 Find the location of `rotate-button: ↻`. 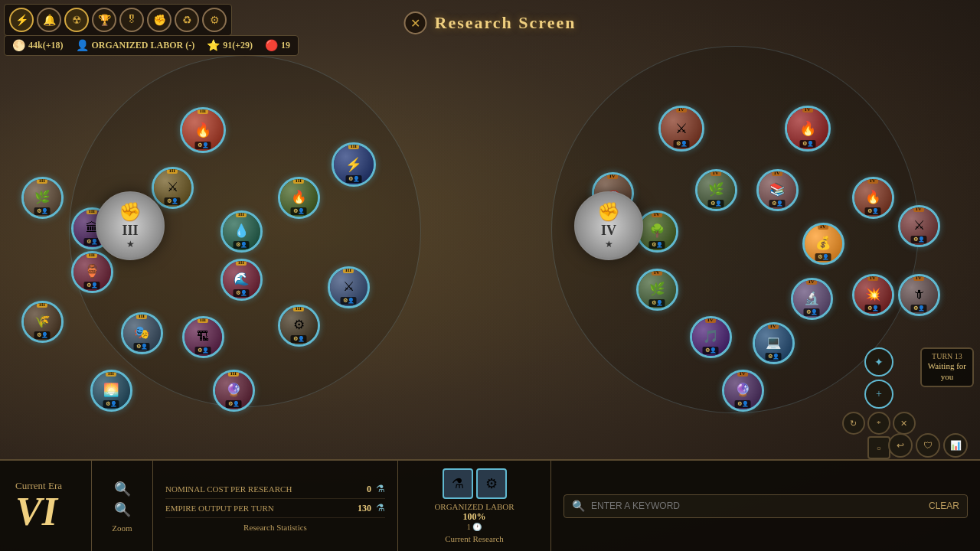

rotate-button: ↻ is located at coordinates (854, 423).